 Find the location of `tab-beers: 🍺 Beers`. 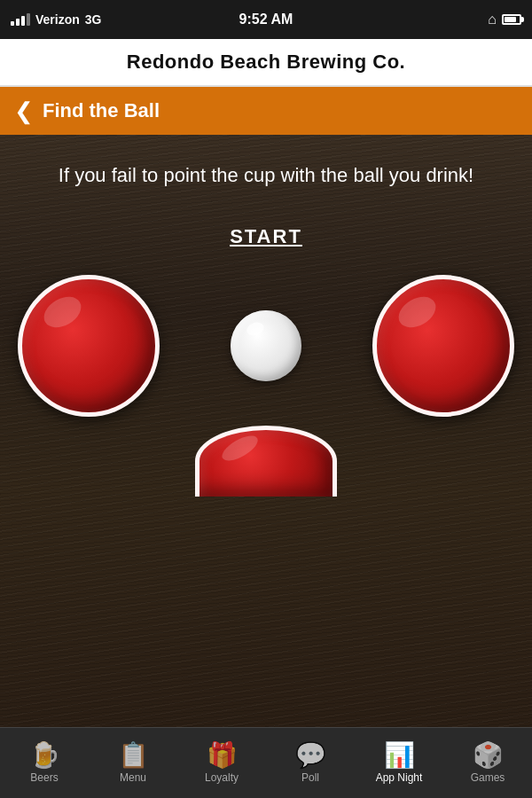

tab-beers: 🍺 Beers is located at coordinates (44, 763).